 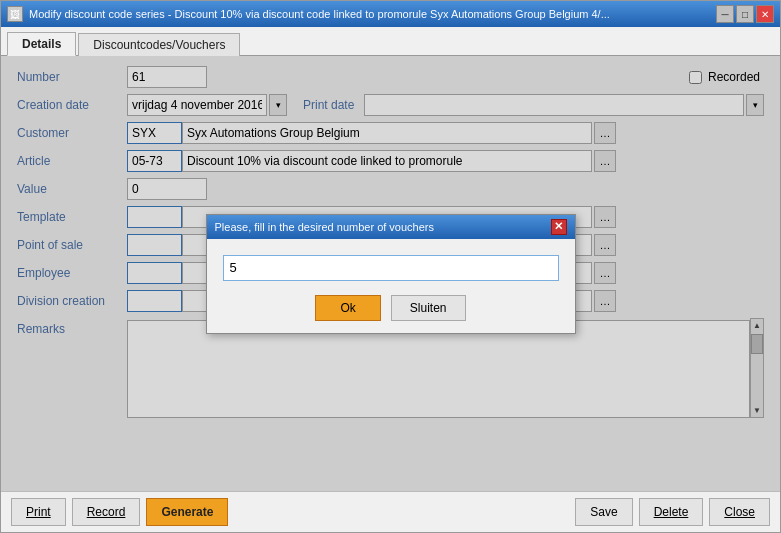 I want to click on modal-voucher-input, so click(x=391, y=268).